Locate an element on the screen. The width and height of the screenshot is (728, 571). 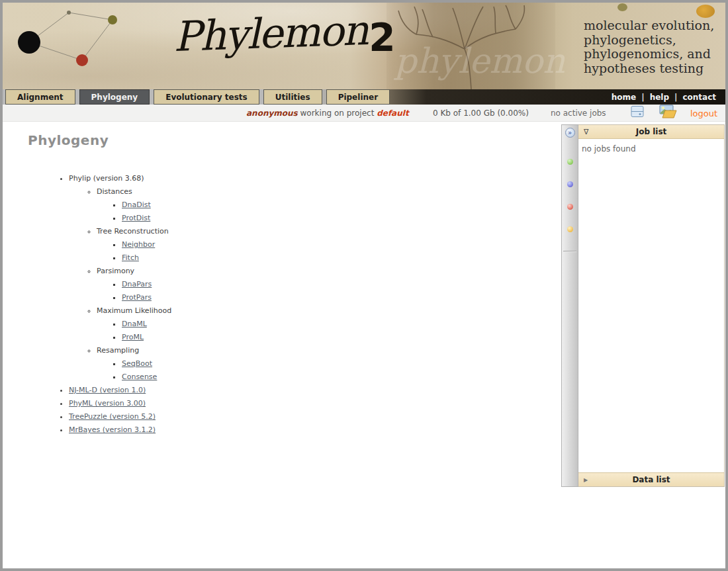
logo-script: Phylemon is located at coordinates (270, 34).